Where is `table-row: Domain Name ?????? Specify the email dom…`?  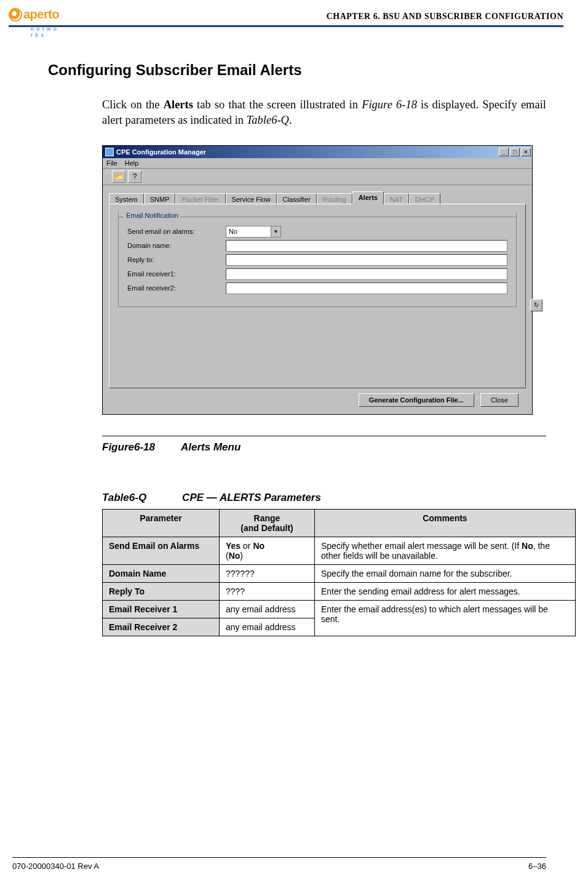
table-row: Domain Name ?????? Specify the email dom… is located at coordinates (340, 574).